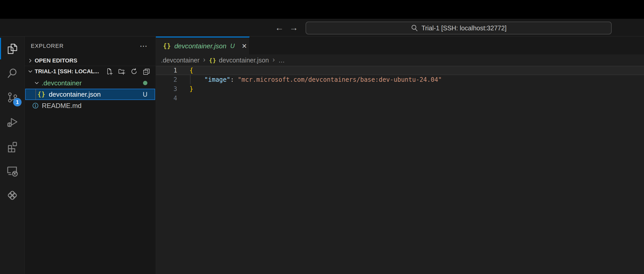 The image size is (644, 274). I want to click on code-token, so click(197, 80).